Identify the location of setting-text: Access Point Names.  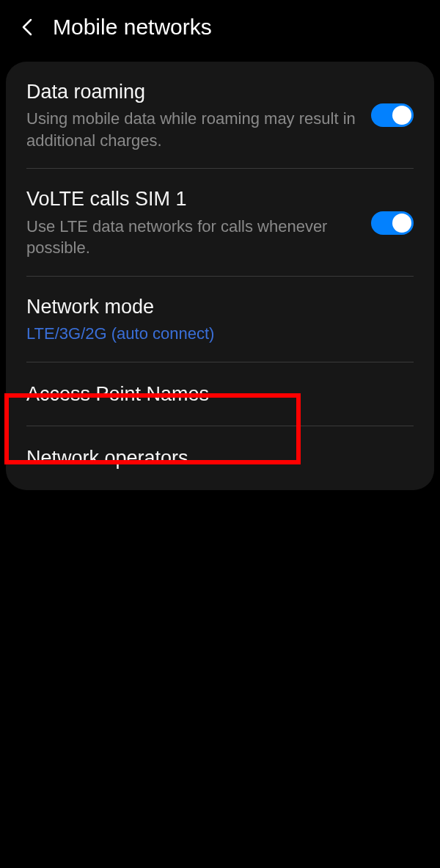
(220, 395).